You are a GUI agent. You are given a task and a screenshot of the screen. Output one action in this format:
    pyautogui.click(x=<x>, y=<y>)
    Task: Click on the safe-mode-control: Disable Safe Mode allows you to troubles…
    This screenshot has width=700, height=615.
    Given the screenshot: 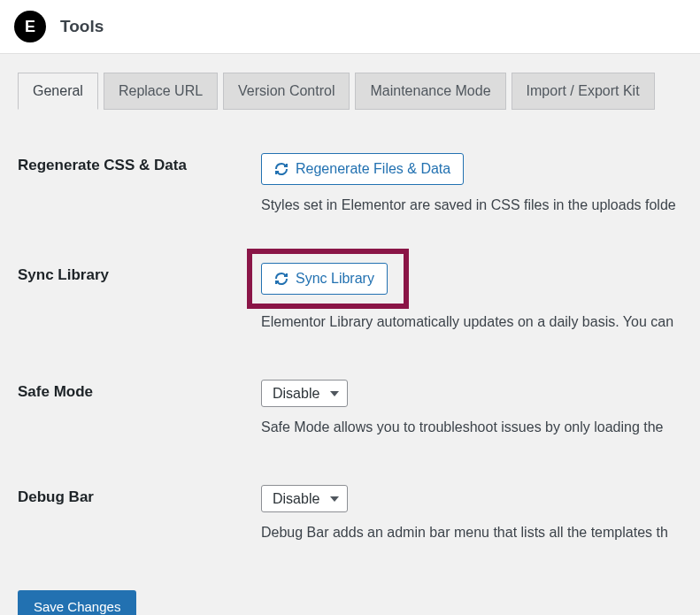 What is the action you would take?
    pyautogui.click(x=472, y=407)
    